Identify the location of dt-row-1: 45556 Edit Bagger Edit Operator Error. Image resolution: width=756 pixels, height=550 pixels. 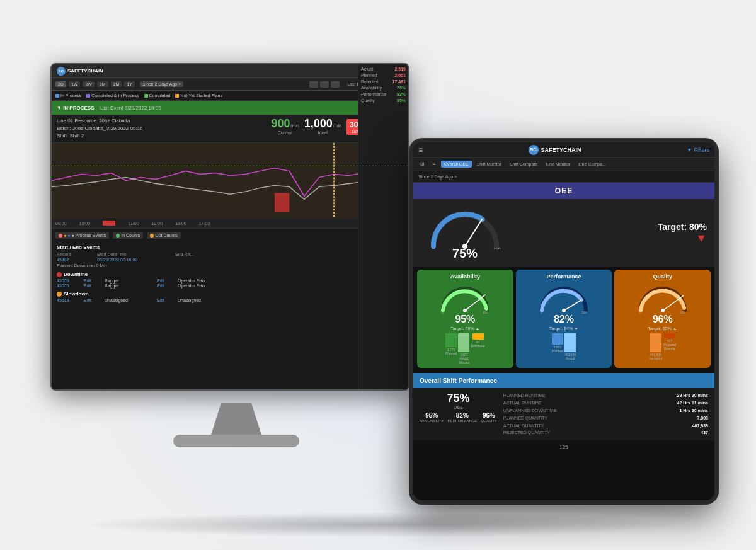
(230, 281).